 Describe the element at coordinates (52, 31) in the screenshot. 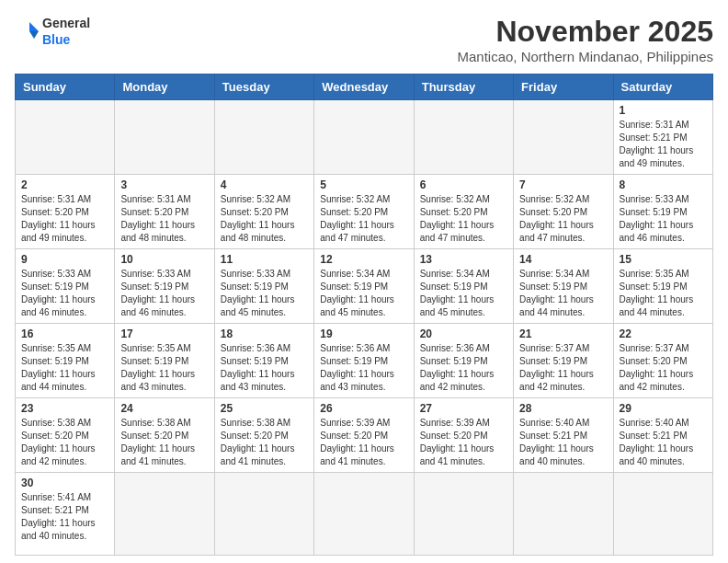

I see `logo: General Blue` at that location.